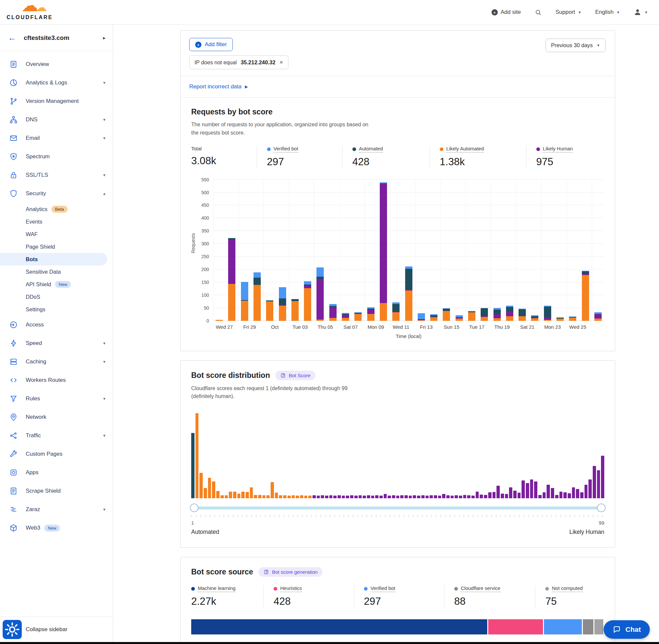 Image resolution: width=659 pixels, height=644 pixels. Describe the element at coordinates (53, 259) in the screenshot. I see `sidebar-subitem-bots: Bots` at that location.